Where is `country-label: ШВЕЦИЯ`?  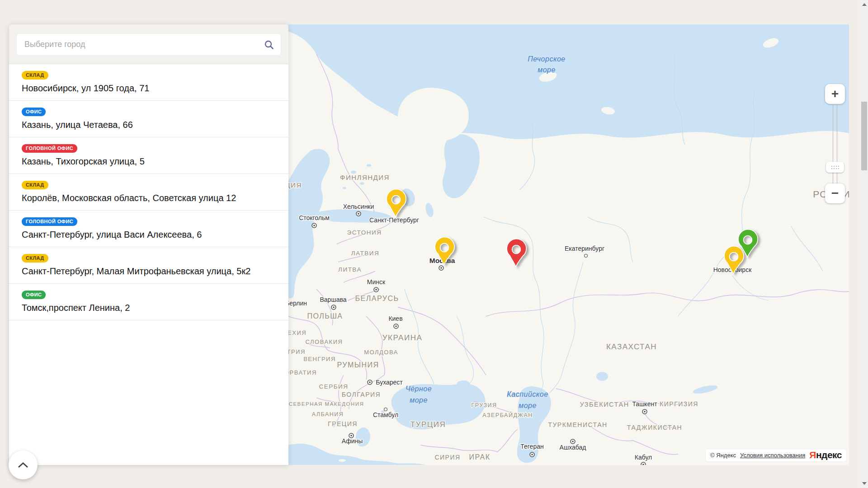
country-label: ШВЕЦИЯ is located at coordinates (295, 185).